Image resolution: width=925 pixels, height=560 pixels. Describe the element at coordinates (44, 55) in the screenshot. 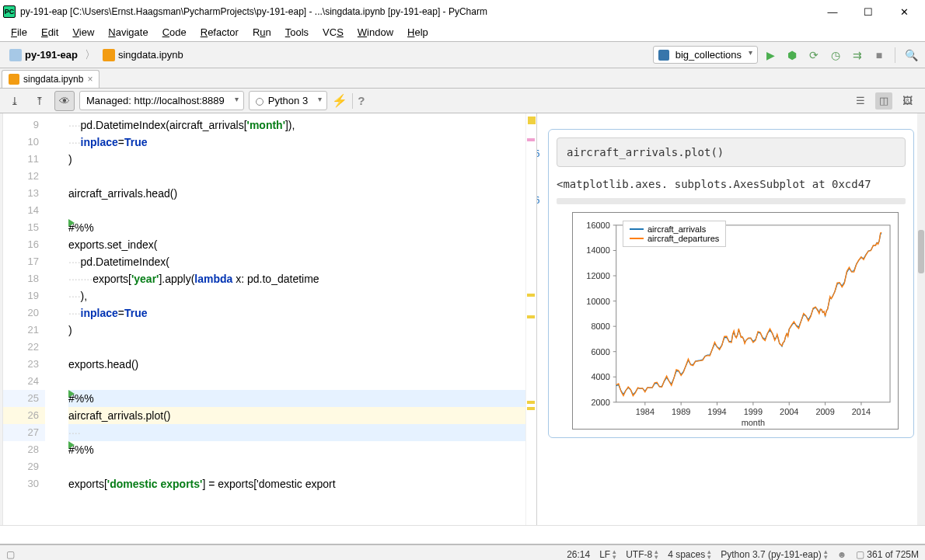

I see `breadcrumb-project: py-191-eap` at that location.